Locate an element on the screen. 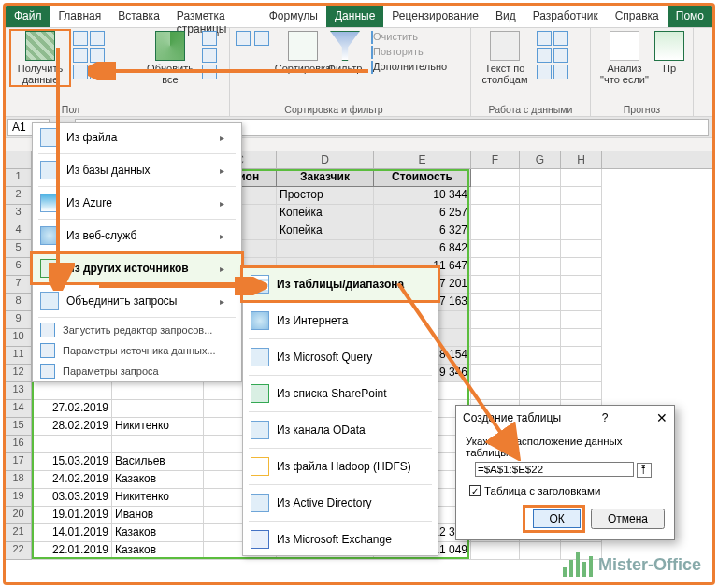  data-tools-mini is located at coordinates (553, 55).